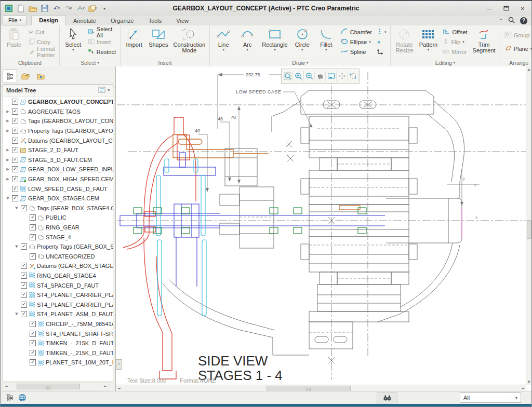 This screenshot has width=532, height=407. What do you see at coordinates (90, 62) in the screenshot?
I see `group-label-select: Select▾` at bounding box center [90, 62].